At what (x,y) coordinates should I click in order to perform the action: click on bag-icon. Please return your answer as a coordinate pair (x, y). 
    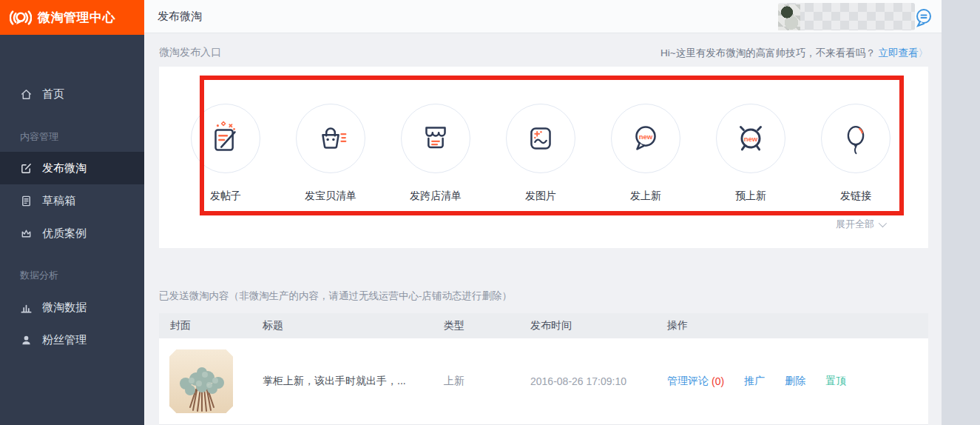
    Looking at the image, I should click on (331, 138).